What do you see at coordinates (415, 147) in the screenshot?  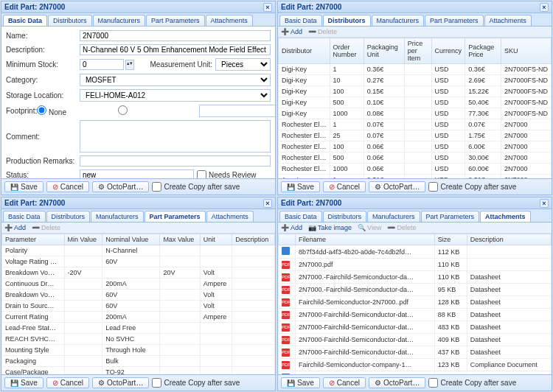 I see `table-row: Rochester El…1000.06€USD6.00€2N7000` at bounding box center [415, 147].